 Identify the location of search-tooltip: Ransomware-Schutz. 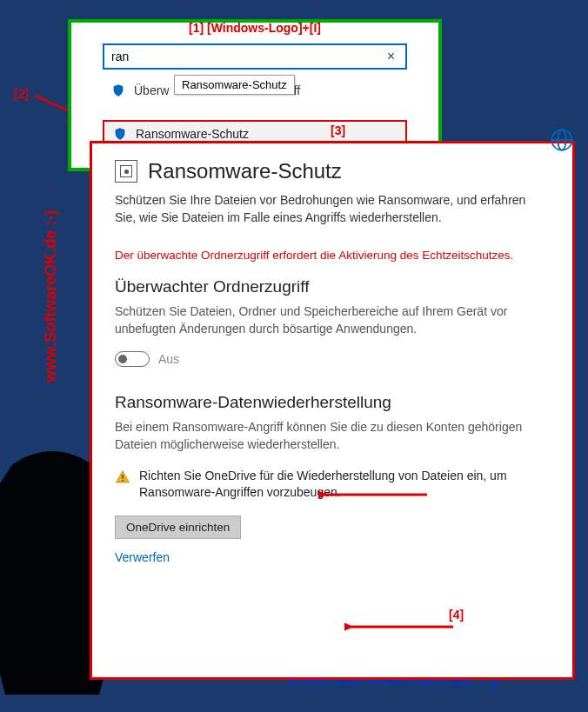
(235, 85).